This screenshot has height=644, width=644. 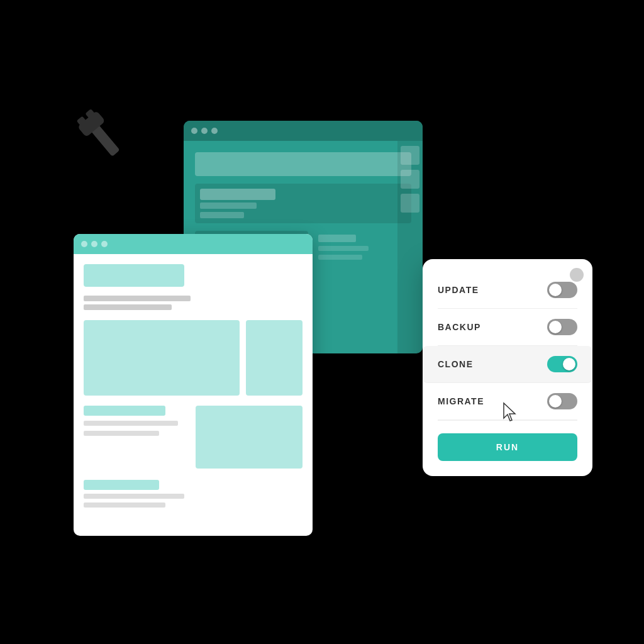 What do you see at coordinates (193, 358) in the screenshot?
I see `front-mid-section` at bounding box center [193, 358].